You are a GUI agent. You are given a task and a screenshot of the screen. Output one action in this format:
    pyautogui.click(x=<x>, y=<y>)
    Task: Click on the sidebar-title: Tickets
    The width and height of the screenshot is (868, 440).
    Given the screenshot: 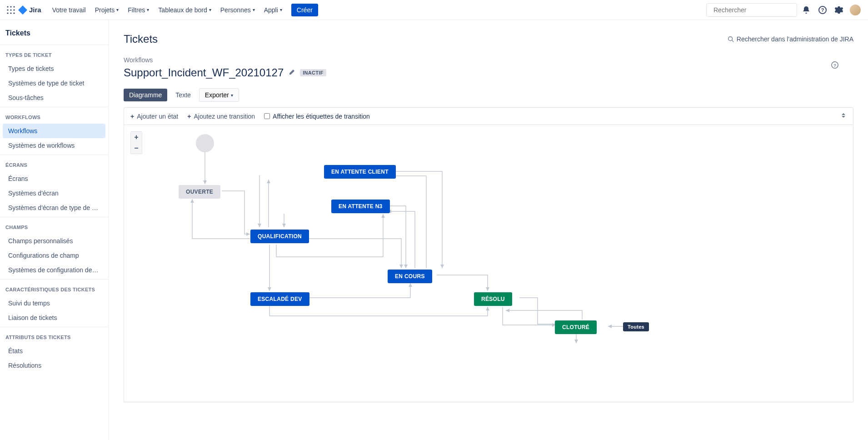 What is the action you would take?
    pyautogui.click(x=54, y=37)
    